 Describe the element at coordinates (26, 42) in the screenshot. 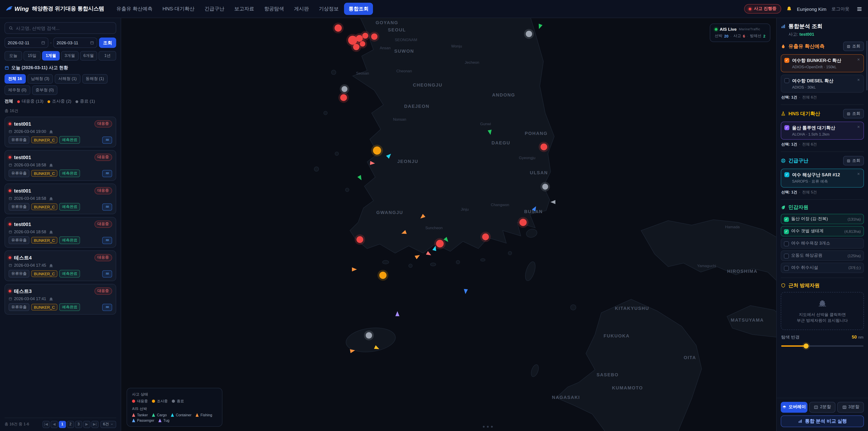

I see `date-from-input: 2026-02-11` at that location.